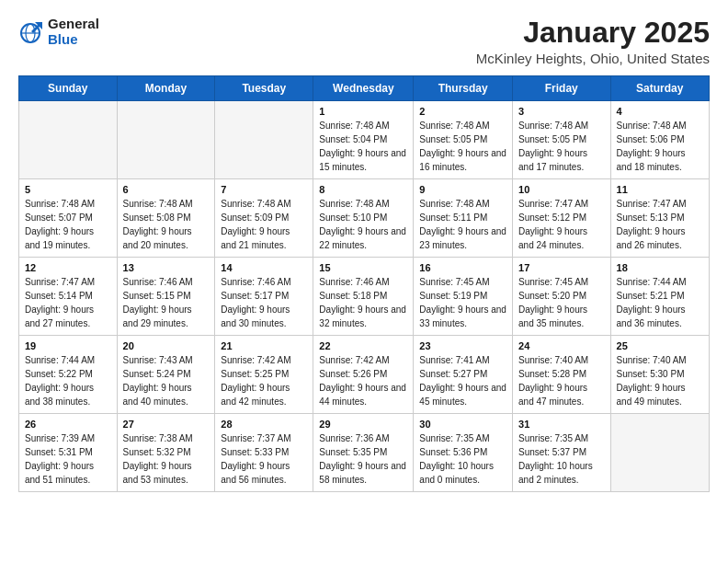 The height and width of the screenshot is (563, 728). I want to click on day-number: 20, so click(166, 346).